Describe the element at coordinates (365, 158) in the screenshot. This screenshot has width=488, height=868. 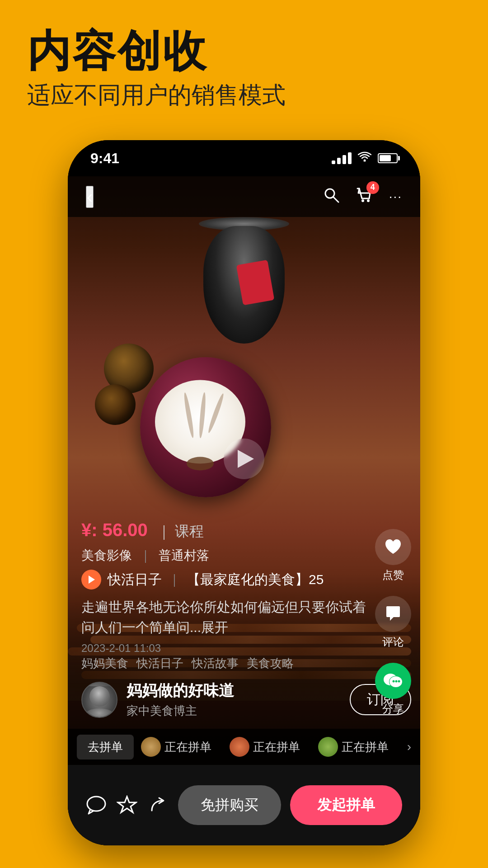
I see `status-icons` at that location.